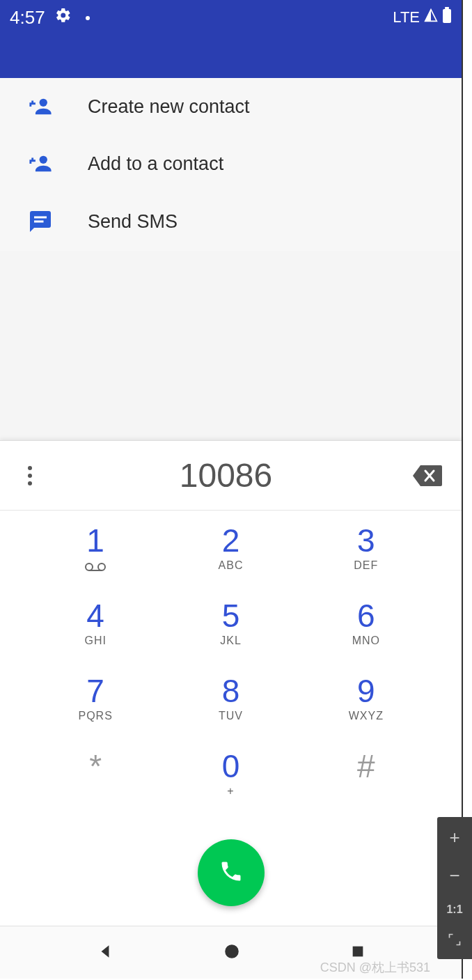 This screenshot has width=472, height=980. What do you see at coordinates (231, 616) in the screenshot?
I see `key-digit: 5` at bounding box center [231, 616].